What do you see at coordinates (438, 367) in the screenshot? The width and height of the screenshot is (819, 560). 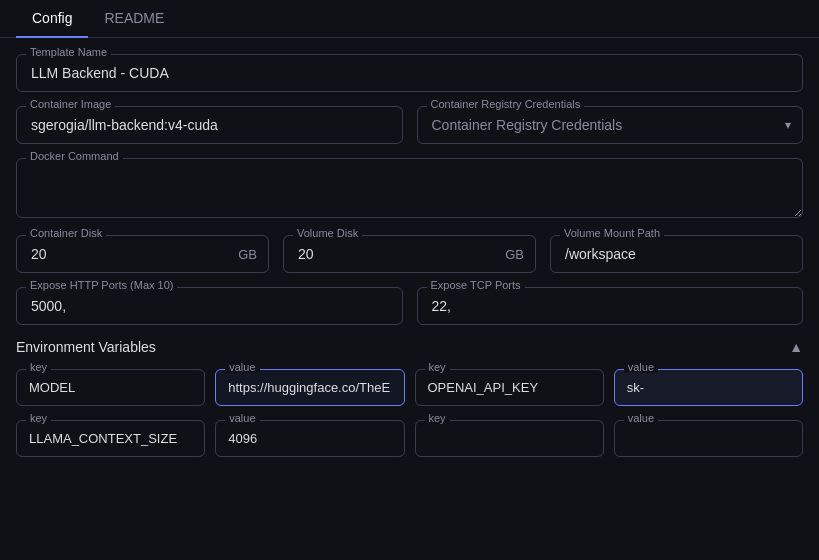 I see `env-key2-label: key` at bounding box center [438, 367].